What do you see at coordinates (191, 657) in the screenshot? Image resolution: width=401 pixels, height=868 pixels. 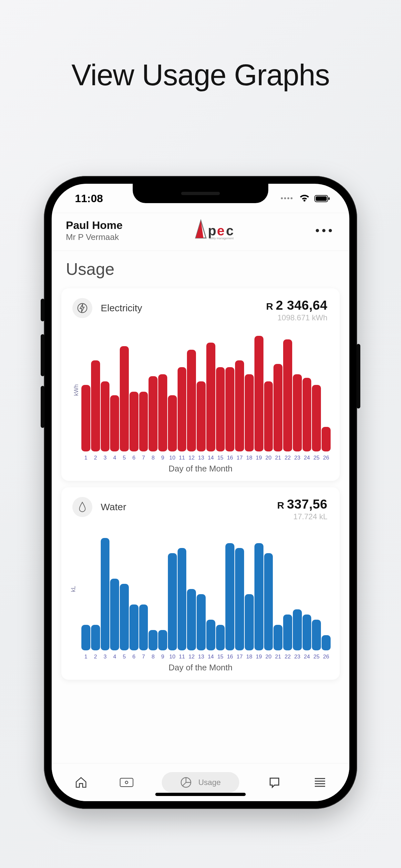 I see `x-tick: 12` at bounding box center [191, 657].